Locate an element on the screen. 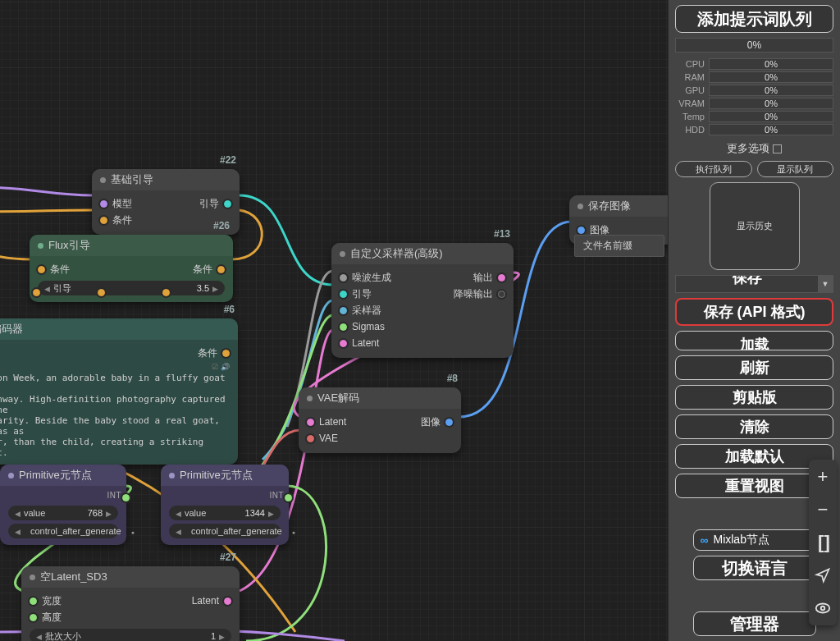 This screenshot has width=840, height=641. node-id: #6 is located at coordinates (230, 309).